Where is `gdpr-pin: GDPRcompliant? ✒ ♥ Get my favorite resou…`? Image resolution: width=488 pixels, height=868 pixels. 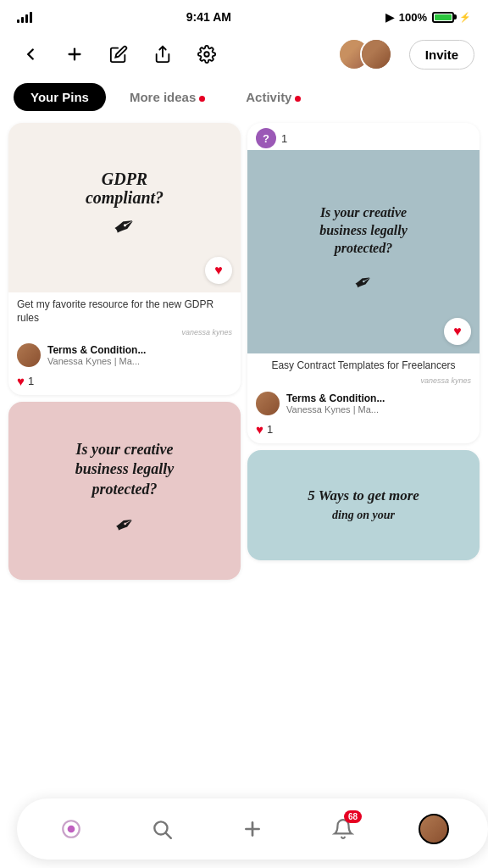 gdpr-pin: GDPRcompliant? ✒ ♥ Get my favorite resou… is located at coordinates (125, 259).